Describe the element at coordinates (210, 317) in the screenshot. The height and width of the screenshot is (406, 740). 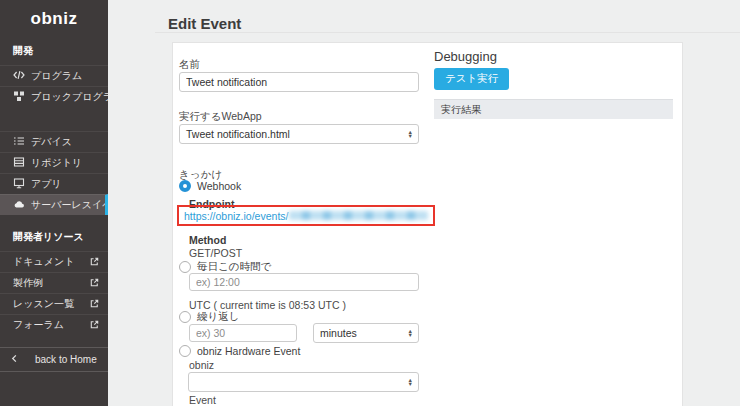
I see `radio-repeat: 繰り返し` at that location.